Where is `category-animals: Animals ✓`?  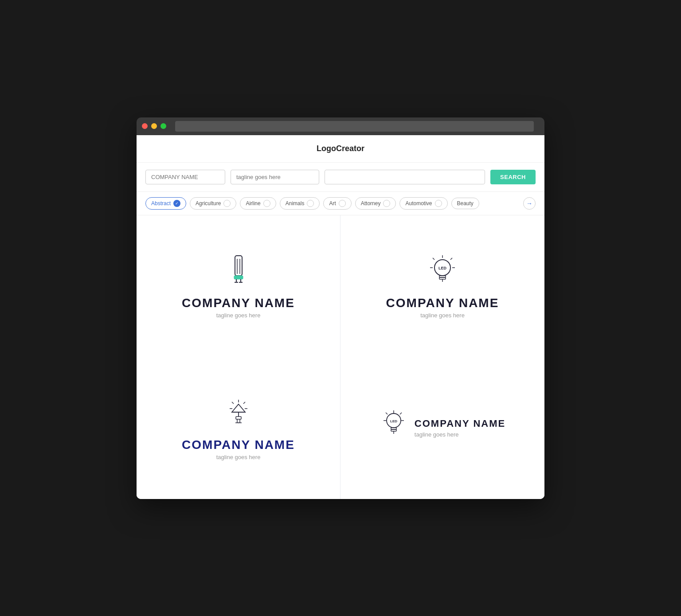
category-animals: Animals ✓ is located at coordinates (300, 203).